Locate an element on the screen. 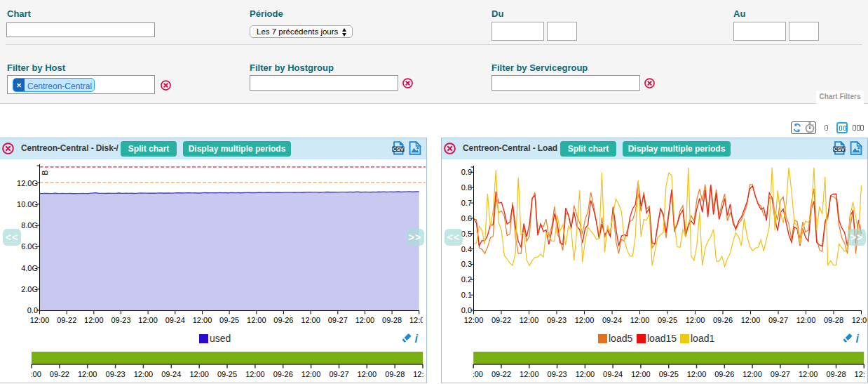 This screenshot has height=384, width=868. svg-text: 0.4 is located at coordinates (467, 249).